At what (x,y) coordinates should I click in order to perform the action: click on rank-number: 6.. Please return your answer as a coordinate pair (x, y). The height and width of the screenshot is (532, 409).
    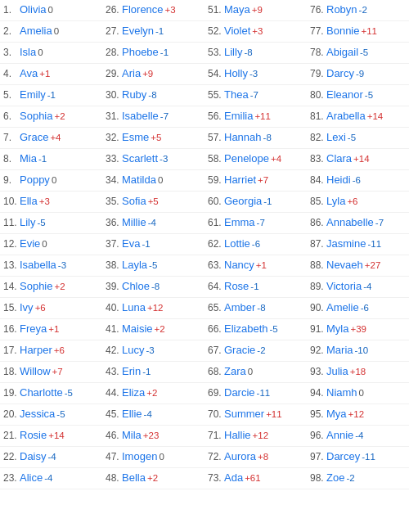
    Looking at the image, I should click on (11, 116).